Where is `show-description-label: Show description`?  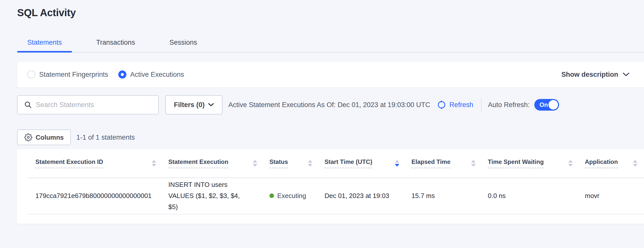 show-description-label: Show description is located at coordinates (590, 75).